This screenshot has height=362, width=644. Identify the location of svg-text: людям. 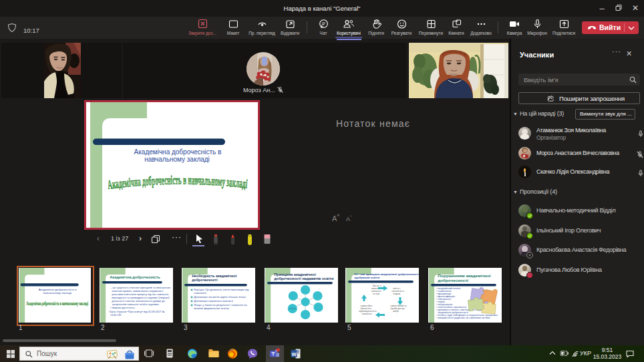
(397, 294).